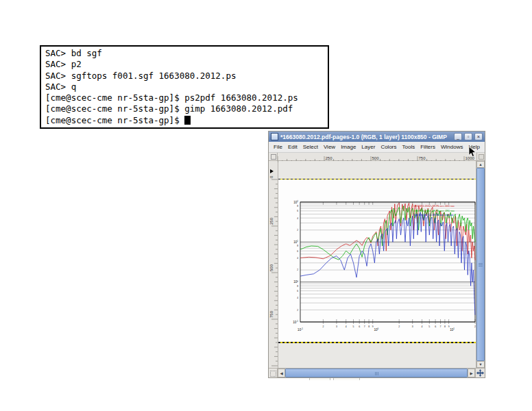 The width and height of the screenshot is (532, 411). Describe the element at coordinates (274, 157) in the screenshot. I see `select-corner-icon` at that location.